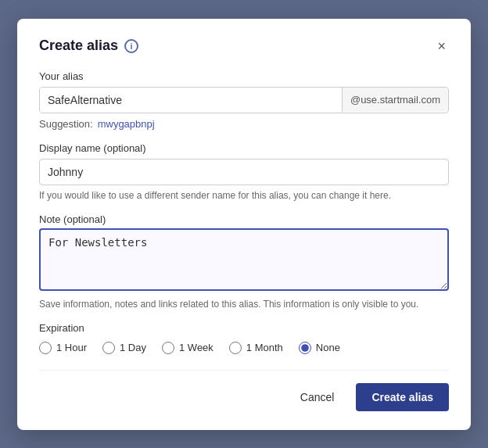 This screenshot has width=488, height=448. What do you see at coordinates (188, 348) in the screenshot?
I see `expiration-option-1week: 1 Week` at bounding box center [188, 348].